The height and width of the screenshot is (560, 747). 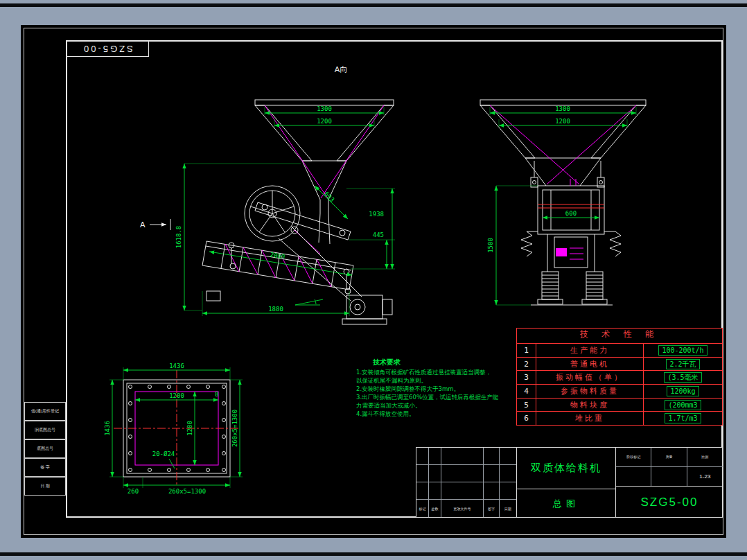 I want to click on titleblock-label: 质量, so click(x=669, y=457).